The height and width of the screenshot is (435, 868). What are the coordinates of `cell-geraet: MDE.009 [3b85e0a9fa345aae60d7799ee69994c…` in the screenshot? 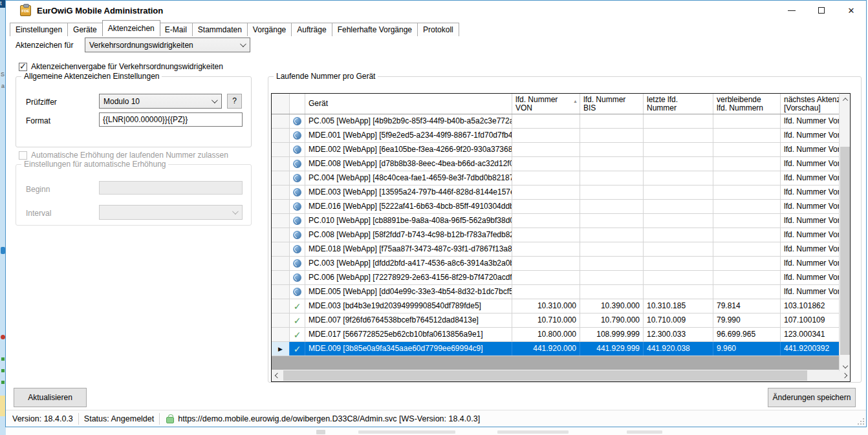 It's located at (409, 349).